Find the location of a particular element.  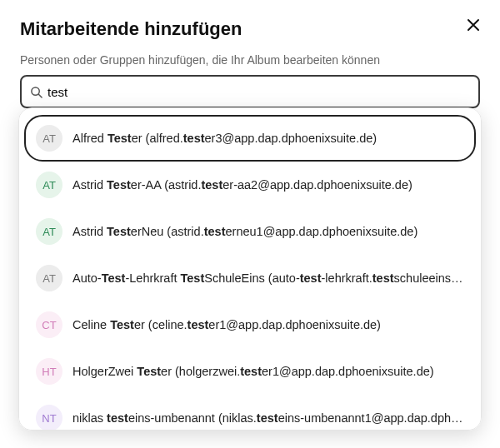

suggestion-item: ATAlfred Tester (alfred.tester3@app.dap.… is located at coordinates (250, 138).